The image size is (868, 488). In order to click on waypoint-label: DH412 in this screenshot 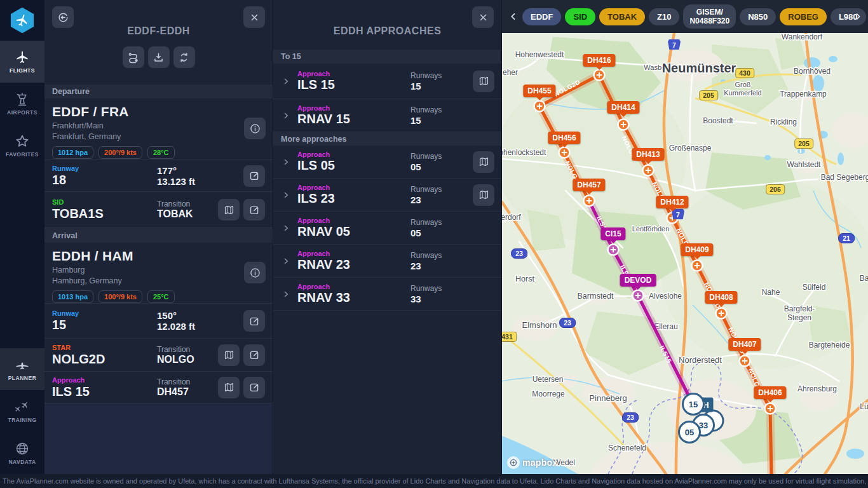, I will do `click(672, 202)`.